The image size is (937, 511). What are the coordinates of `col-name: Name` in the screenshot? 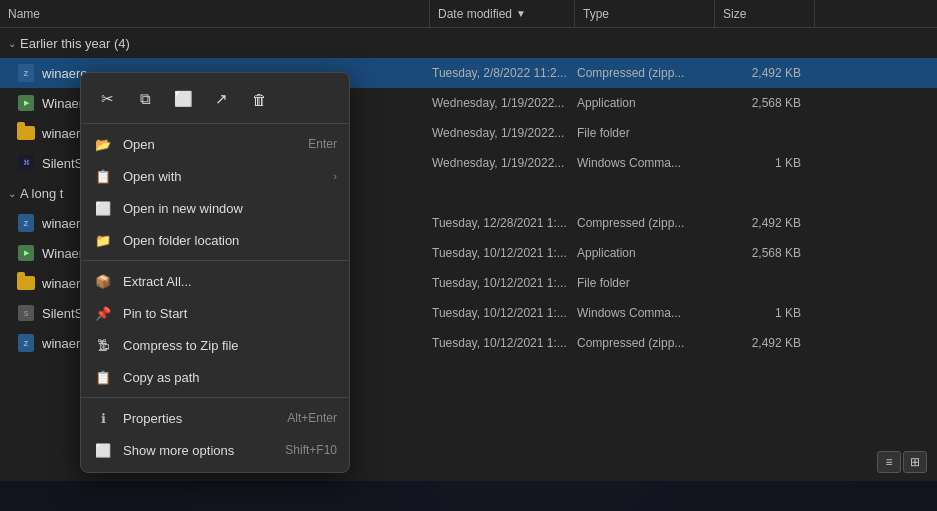 It's located at (215, 14).